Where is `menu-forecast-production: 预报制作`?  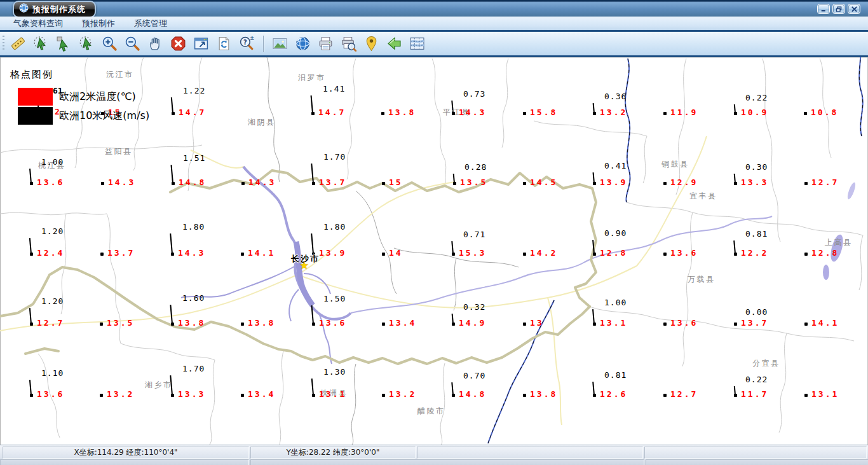 menu-forecast-production: 预报制作 is located at coordinates (98, 23).